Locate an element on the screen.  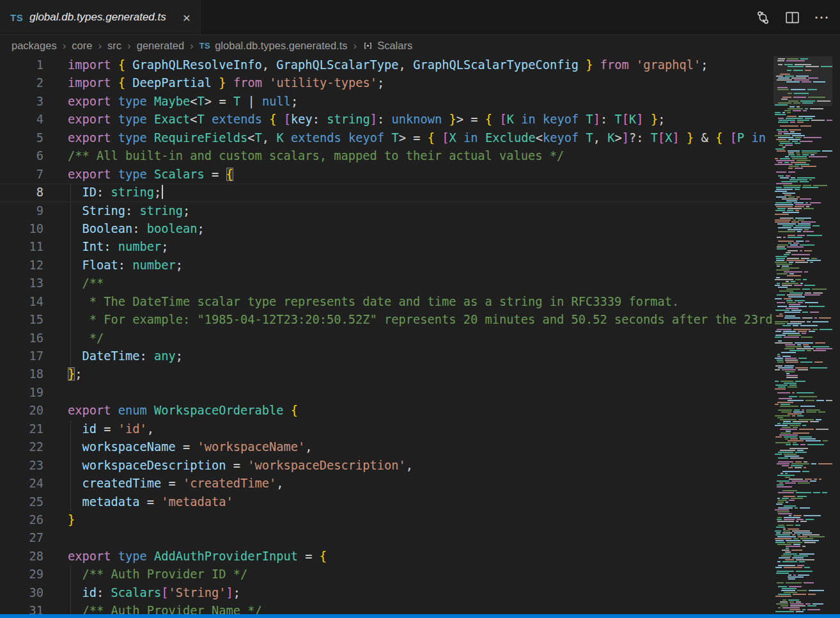
line-number: 2 is located at coordinates (22, 83).